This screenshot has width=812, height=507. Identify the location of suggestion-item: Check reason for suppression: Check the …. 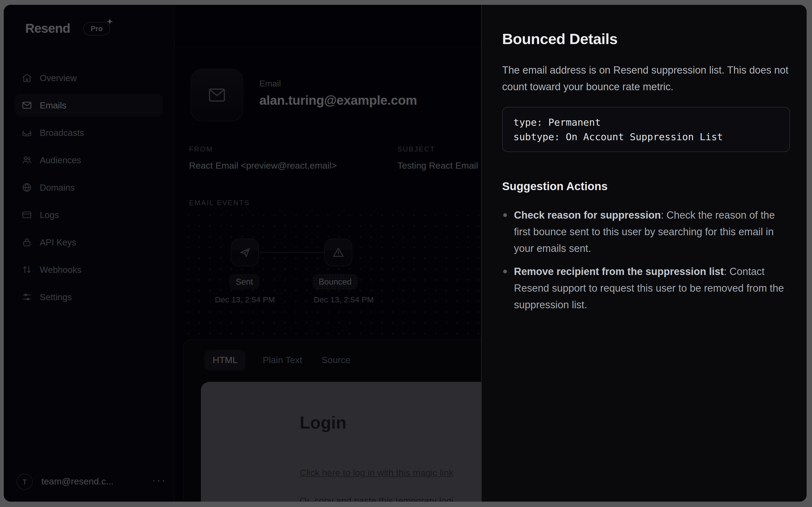
(647, 232).